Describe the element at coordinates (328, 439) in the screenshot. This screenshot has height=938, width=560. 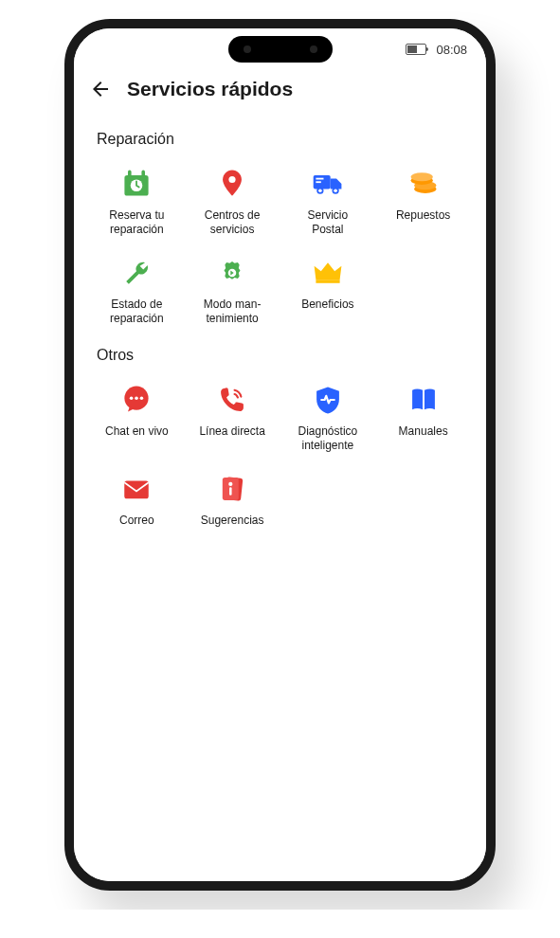
I see `tile-label: Diagnóstico inteligente` at that location.